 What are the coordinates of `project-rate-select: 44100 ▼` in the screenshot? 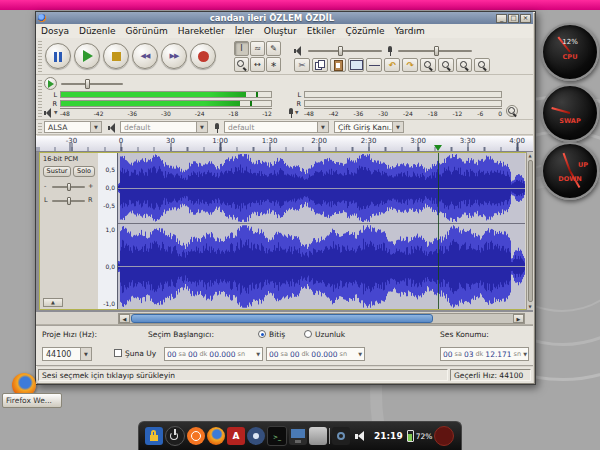 It's located at (67, 354).